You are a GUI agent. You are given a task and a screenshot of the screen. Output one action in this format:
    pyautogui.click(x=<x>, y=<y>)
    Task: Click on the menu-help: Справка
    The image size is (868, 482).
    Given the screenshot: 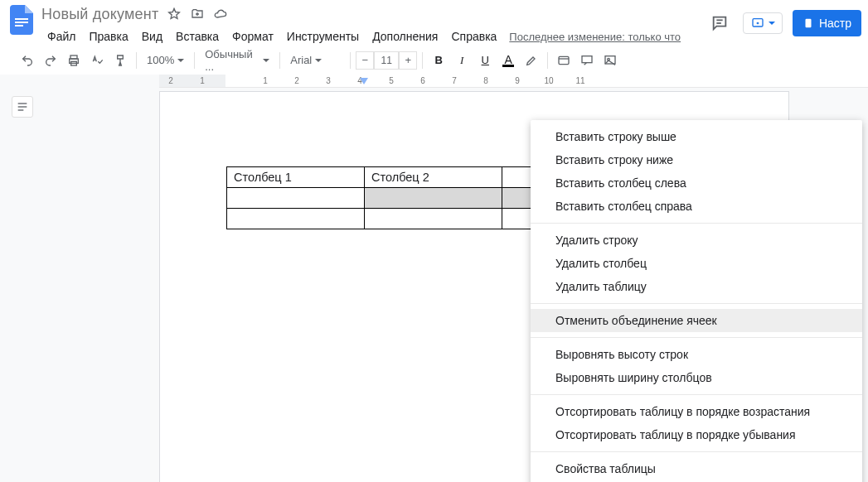 What is the action you would take?
    pyautogui.click(x=474, y=36)
    